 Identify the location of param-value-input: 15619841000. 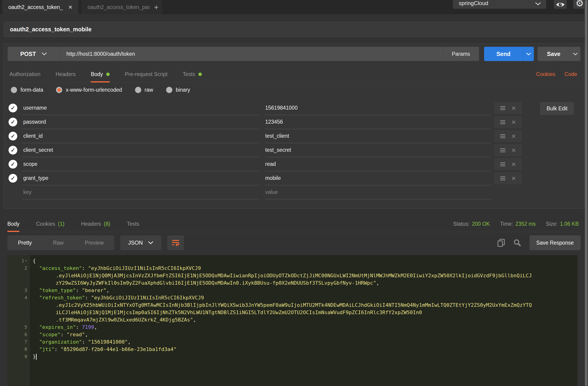
(378, 108).